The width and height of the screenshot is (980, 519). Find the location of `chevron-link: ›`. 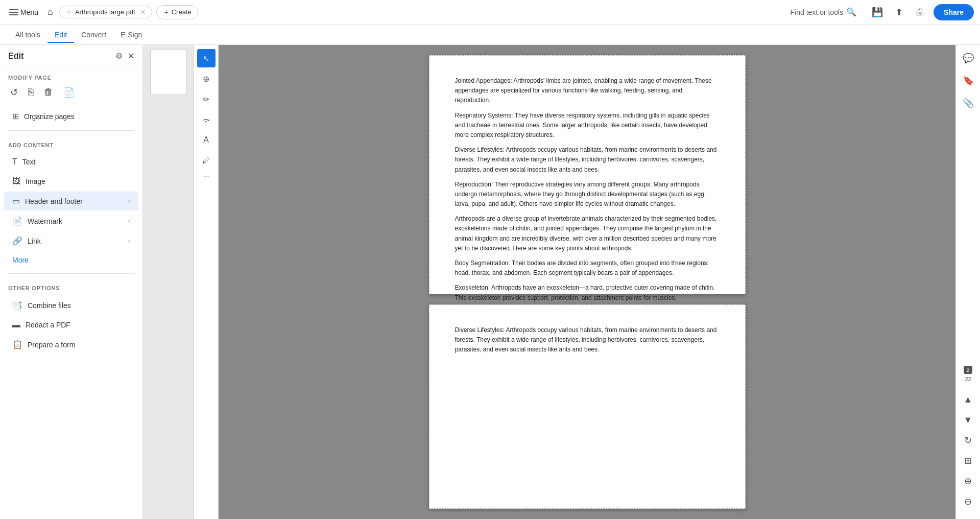

chevron-link: › is located at coordinates (129, 241).